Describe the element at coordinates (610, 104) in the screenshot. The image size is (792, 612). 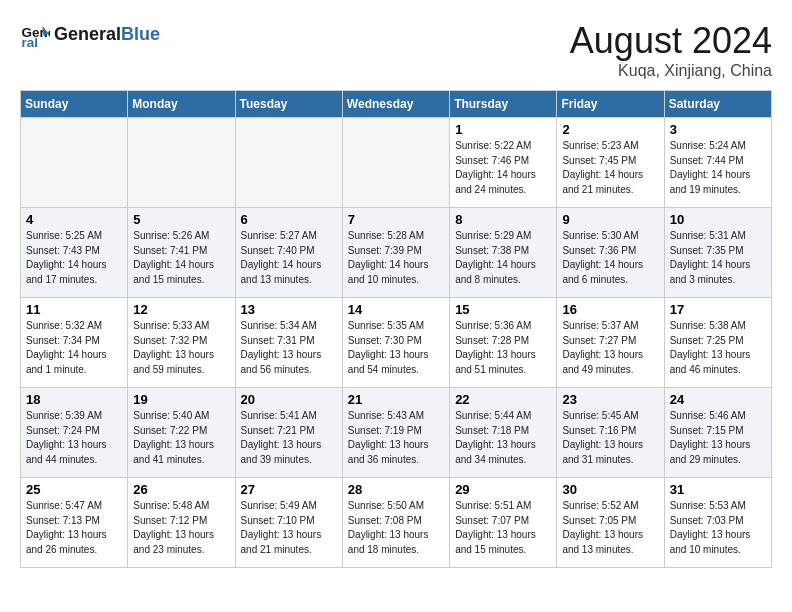
I see `weekday-header-friday: Friday` at that location.